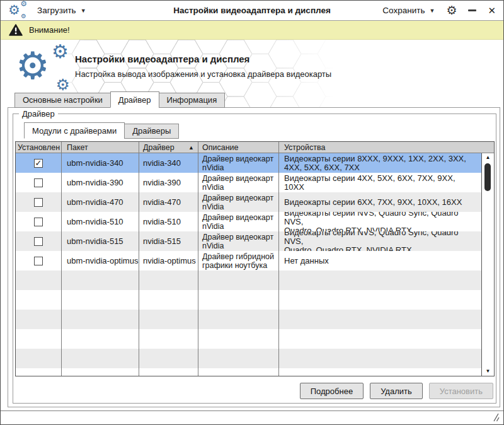 This screenshot has height=425, width=504. What do you see at coordinates (403, 10) in the screenshot?
I see `save-button-label: Сохранить` at bounding box center [403, 10].